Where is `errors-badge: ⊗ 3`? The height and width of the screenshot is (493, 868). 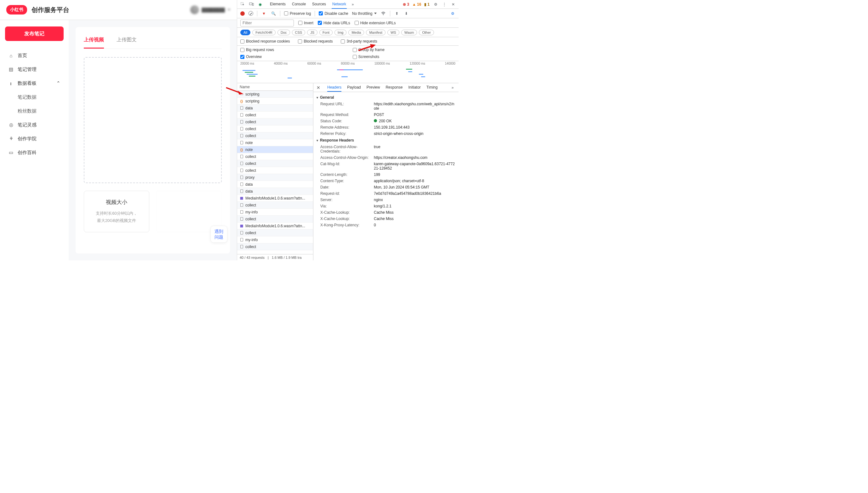 errors-badge: ⊗ 3 is located at coordinates (406, 5).